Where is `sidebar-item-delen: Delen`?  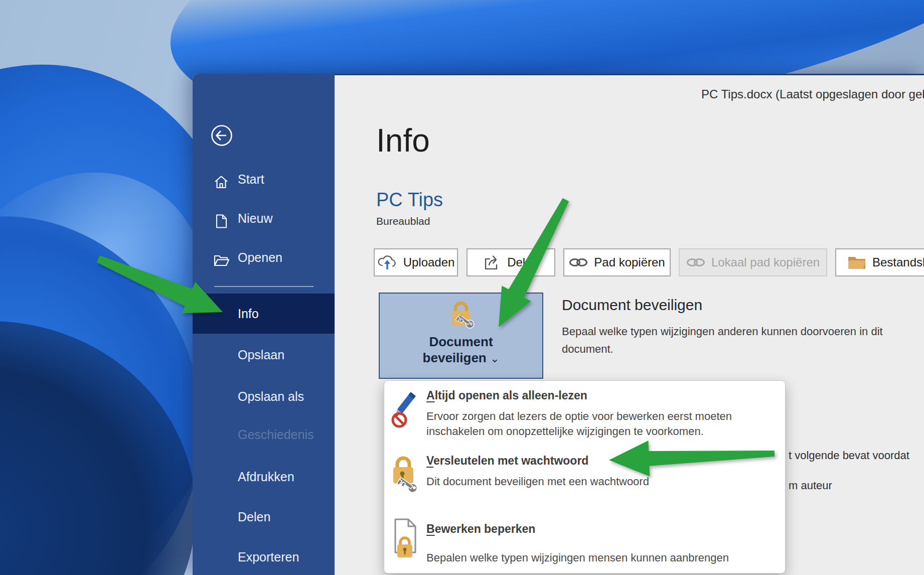 sidebar-item-delen: Delen is located at coordinates (264, 517).